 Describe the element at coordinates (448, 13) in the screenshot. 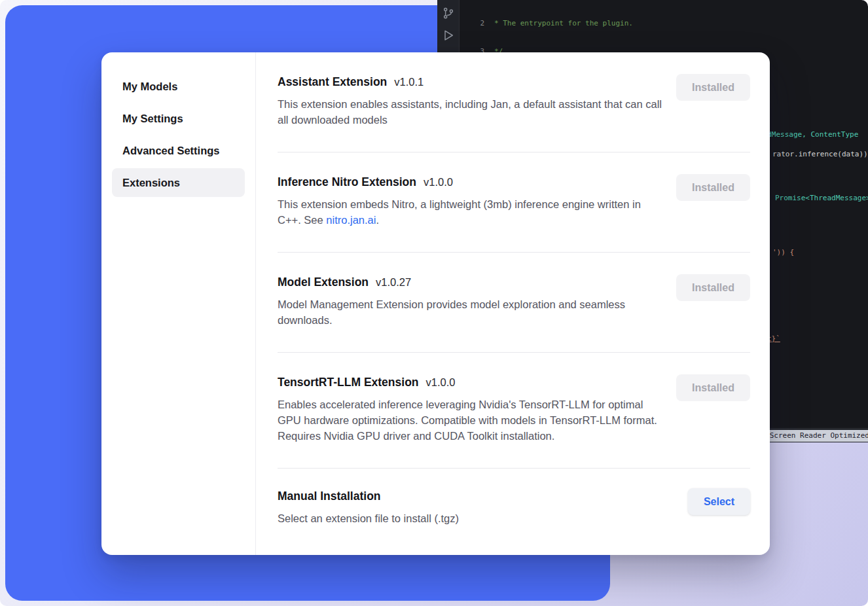

I see `source-control-icon` at that location.